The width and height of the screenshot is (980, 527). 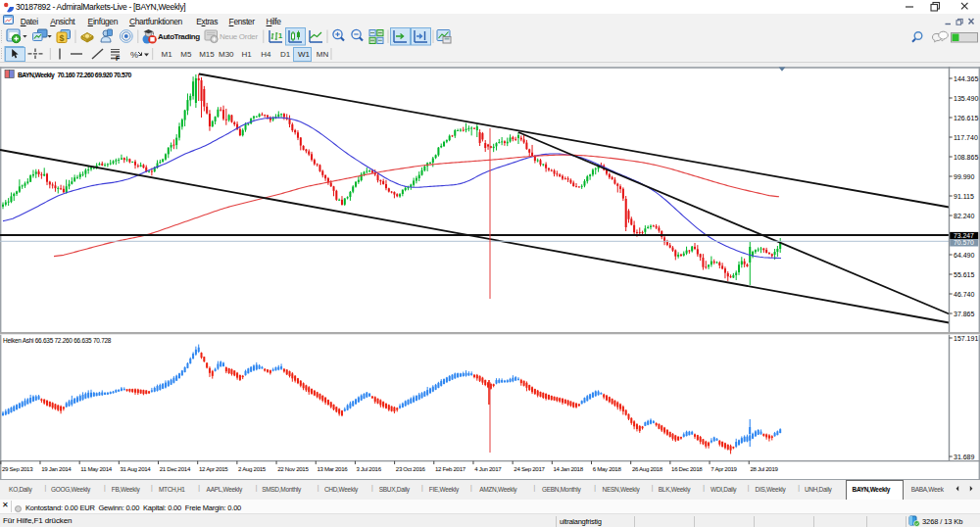 I want to click on svg-text: 82.240, so click(x=964, y=216).